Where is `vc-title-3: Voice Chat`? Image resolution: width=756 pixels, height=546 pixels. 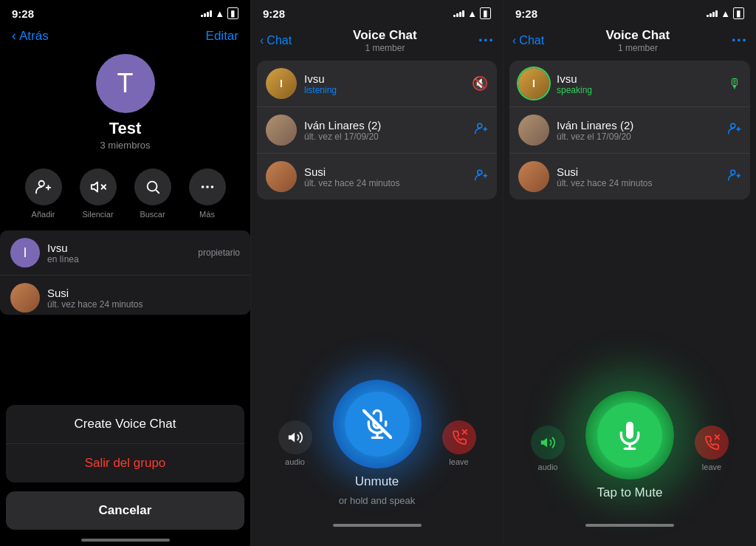 vc-title-3: Voice Chat is located at coordinates (638, 35).